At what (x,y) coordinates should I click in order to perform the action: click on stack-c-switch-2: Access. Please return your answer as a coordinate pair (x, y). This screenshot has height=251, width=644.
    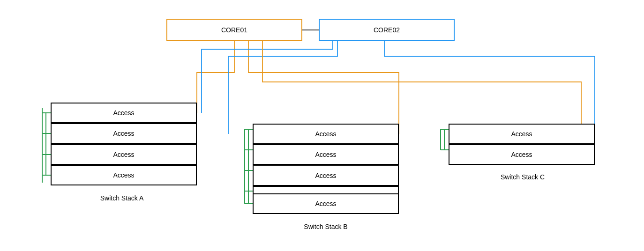
    Looking at the image, I should click on (522, 155).